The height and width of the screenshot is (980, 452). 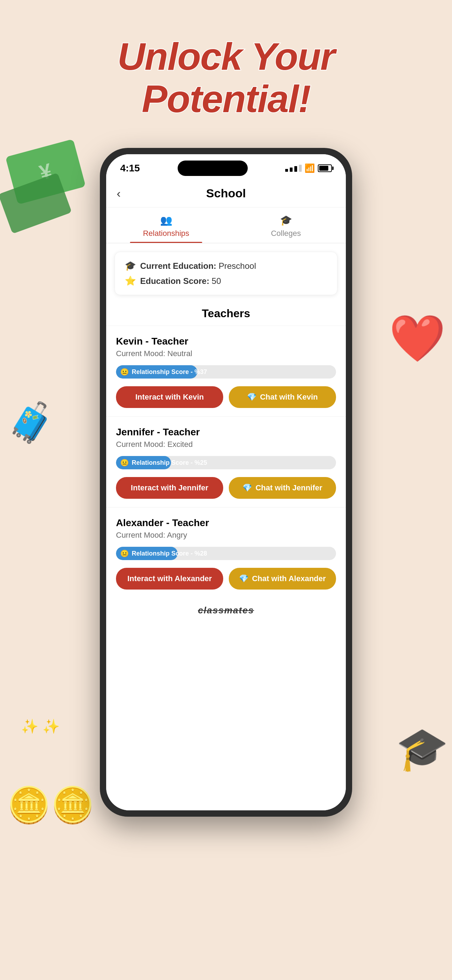 I want to click on progress-fill-jennifer: 😐 Relationship Score - %25, so click(x=143, y=463).